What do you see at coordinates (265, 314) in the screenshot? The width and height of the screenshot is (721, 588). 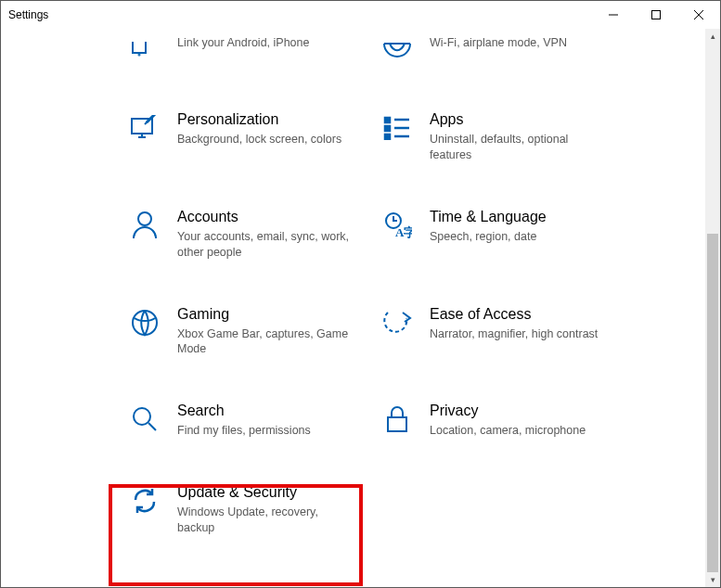 I see `tile-title: Gaming` at bounding box center [265, 314].